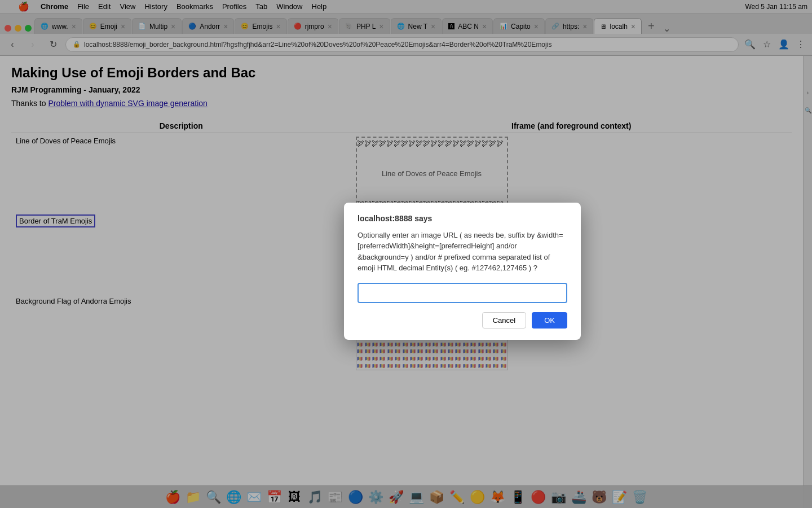  Describe the element at coordinates (462, 293) in the screenshot. I see `modal-input` at that location.